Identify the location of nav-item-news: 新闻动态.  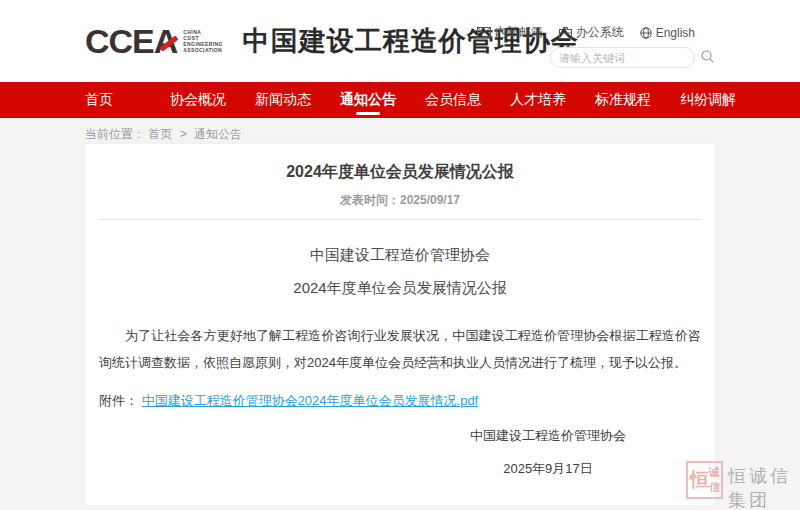
(298, 100).